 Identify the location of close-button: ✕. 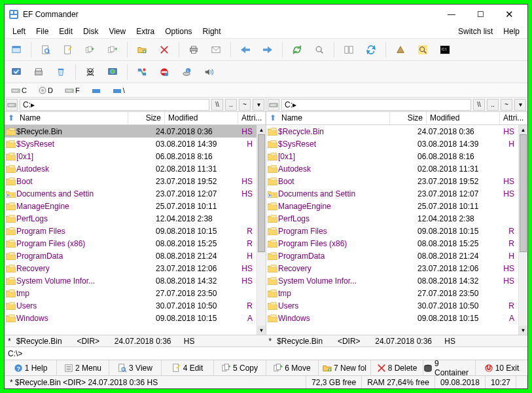
(509, 14).